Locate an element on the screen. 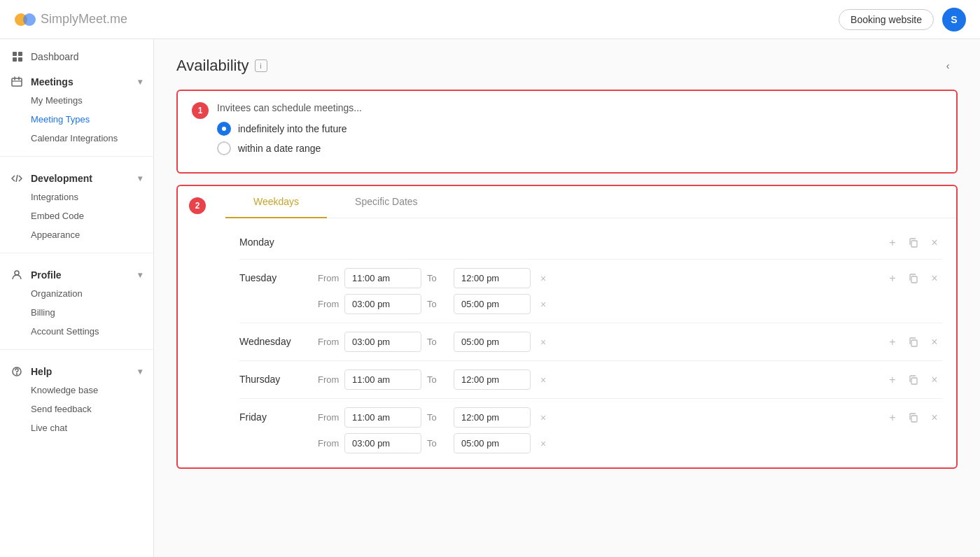 This screenshot has height=557, width=980. sidebar-item-account-settings: Account Settings is located at coordinates (77, 332).